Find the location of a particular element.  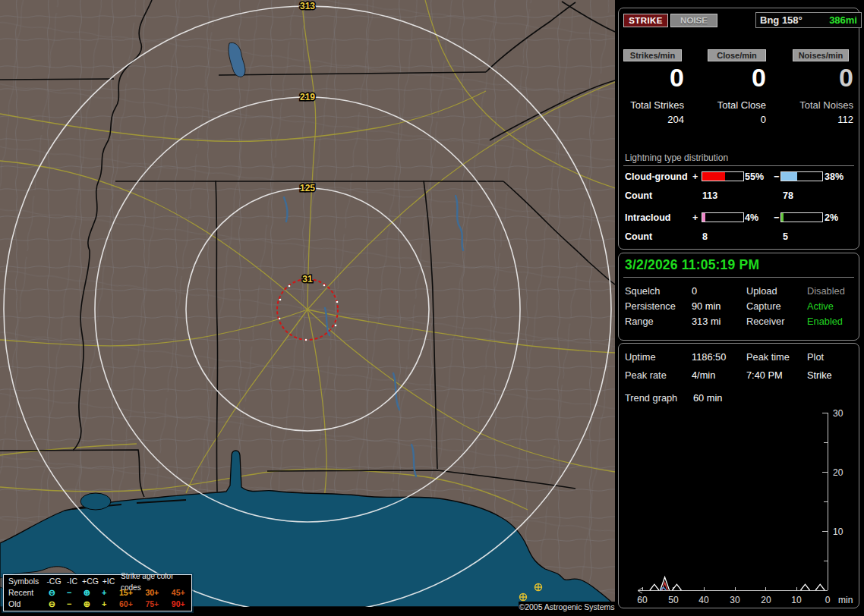

strike-mode-button: STRIKE is located at coordinates (645, 20).